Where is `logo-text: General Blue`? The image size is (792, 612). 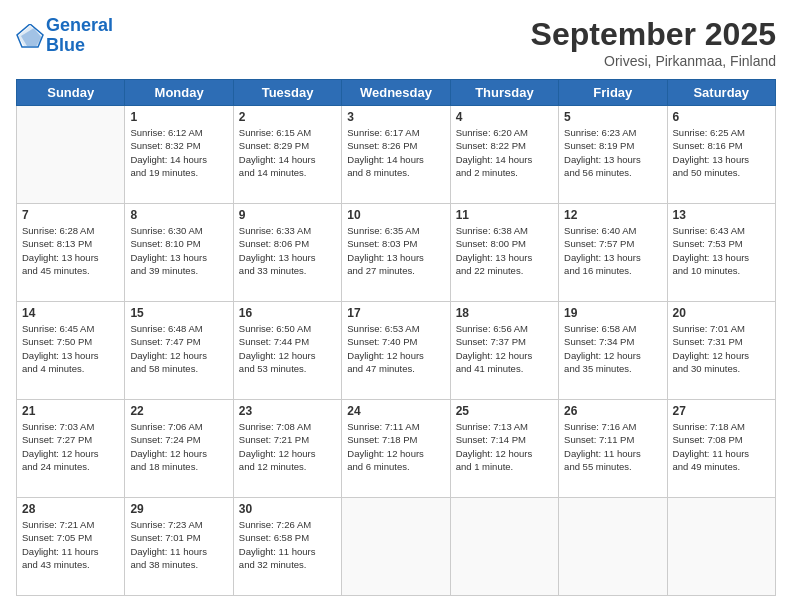
logo-text: General Blue is located at coordinates (80, 36).